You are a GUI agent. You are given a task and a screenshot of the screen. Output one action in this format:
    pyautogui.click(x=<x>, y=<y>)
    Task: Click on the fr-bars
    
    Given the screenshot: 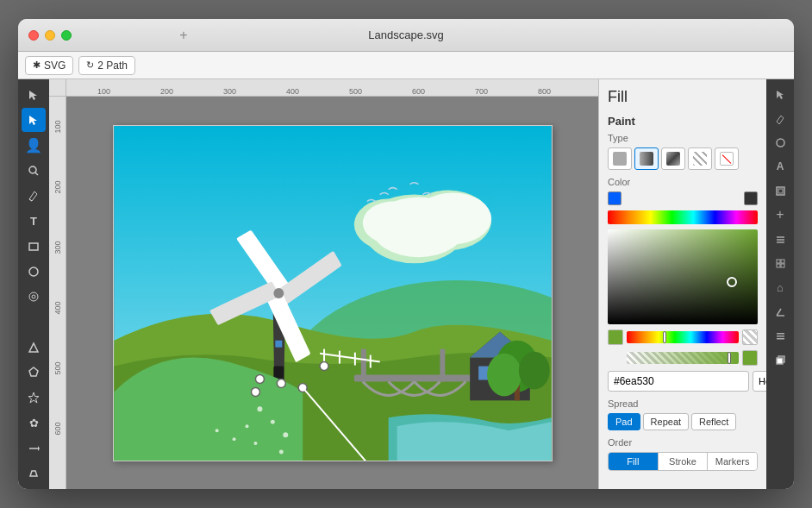 What is the action you would take?
    pyautogui.click(x=780, y=336)
    